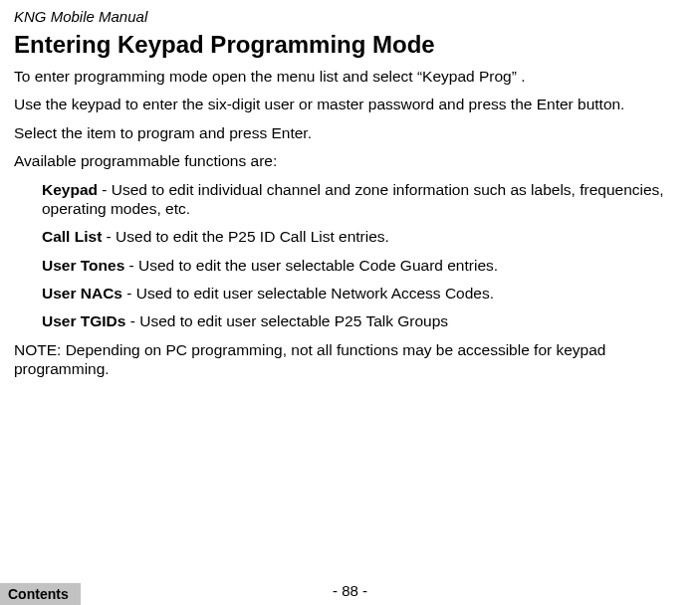 The width and height of the screenshot is (700, 605). What do you see at coordinates (350, 591) in the screenshot?
I see `page-number: - 88 -` at bounding box center [350, 591].